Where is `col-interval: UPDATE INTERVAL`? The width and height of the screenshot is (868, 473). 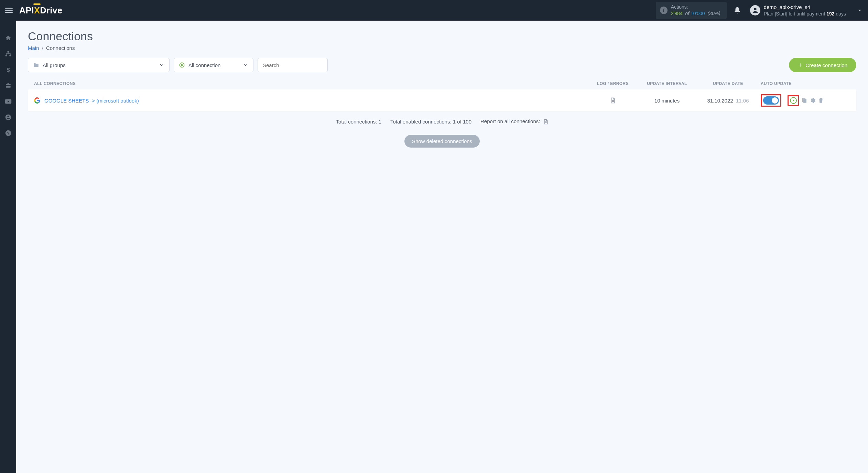
col-interval: UPDATE INTERVAL is located at coordinates (667, 84).